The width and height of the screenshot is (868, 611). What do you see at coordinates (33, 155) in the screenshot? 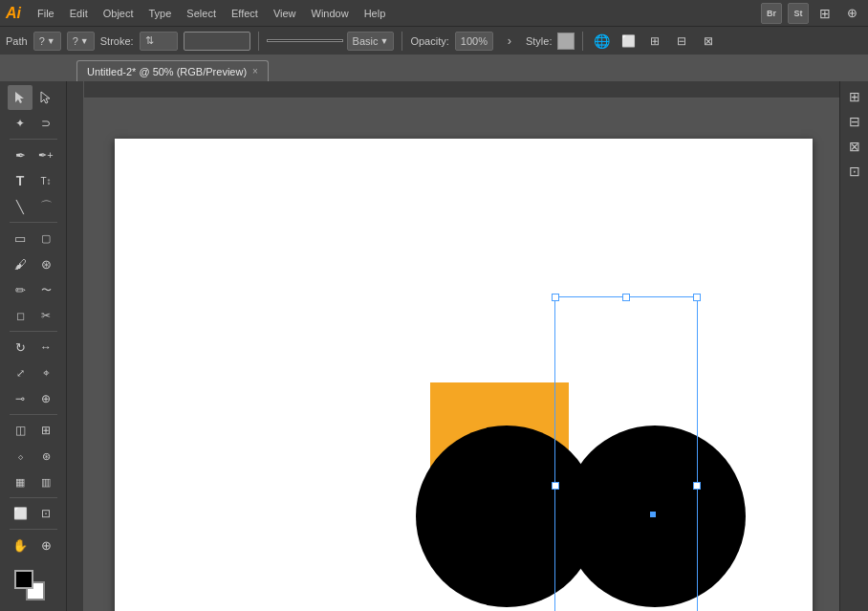
I see `tool-row-3: ✒ ✒+` at bounding box center [33, 155].